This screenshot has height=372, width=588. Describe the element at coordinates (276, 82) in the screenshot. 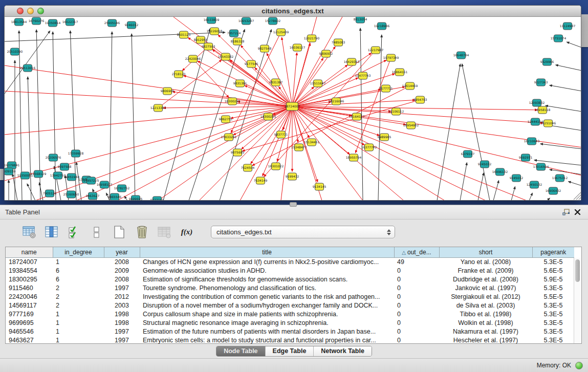

I see `graph-node: 9831387` at that location.